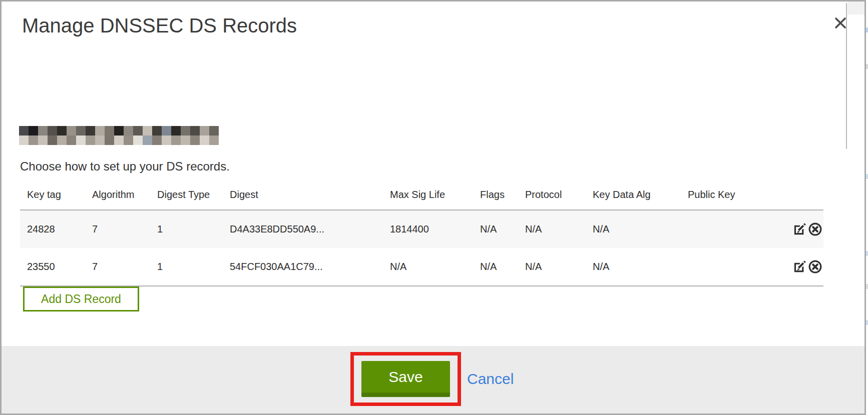  Describe the element at coordinates (633, 198) in the screenshot. I see `col-header-key-data-alg: Key Data Alg` at that location.